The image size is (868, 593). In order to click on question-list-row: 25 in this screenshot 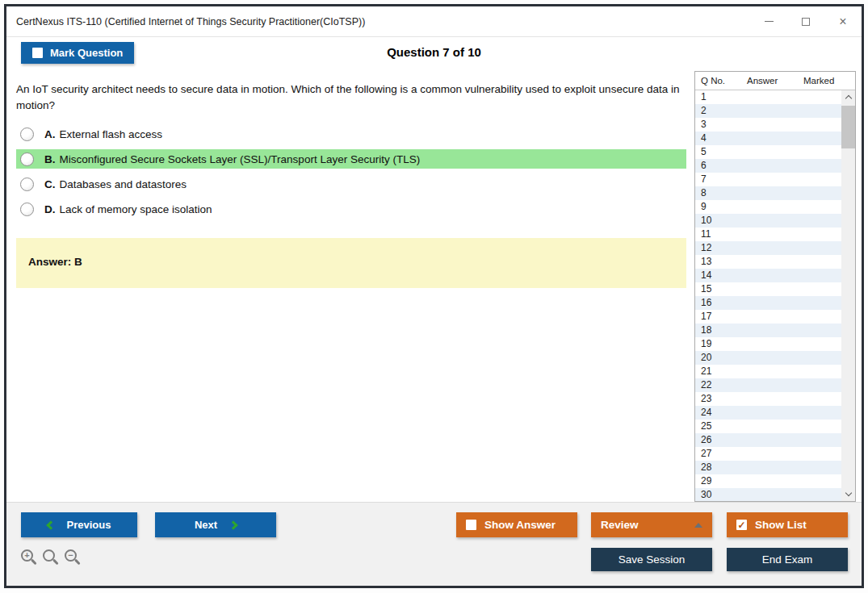, I will do `click(769, 426)`.